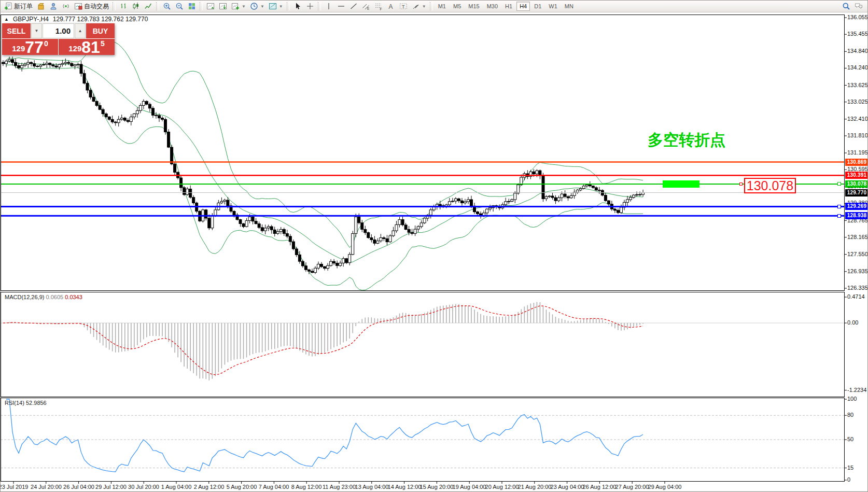 Image resolution: width=868 pixels, height=492 pixels. Describe the element at coordinates (54, 297) in the screenshot. I see `macd-value: 0.0605` at that location.